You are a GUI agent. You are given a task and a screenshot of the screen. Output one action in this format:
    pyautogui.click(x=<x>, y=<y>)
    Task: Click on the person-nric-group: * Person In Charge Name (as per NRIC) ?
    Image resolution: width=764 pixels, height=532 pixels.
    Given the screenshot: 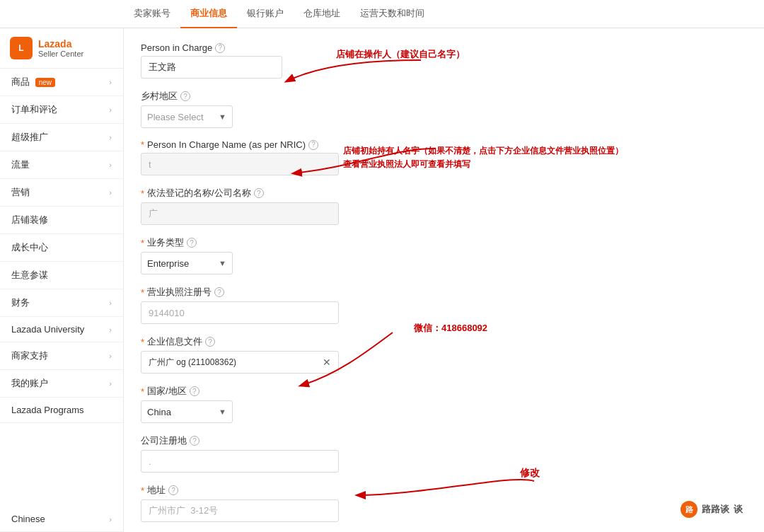 What is the action you would take?
    pyautogui.click(x=289, y=157)
    